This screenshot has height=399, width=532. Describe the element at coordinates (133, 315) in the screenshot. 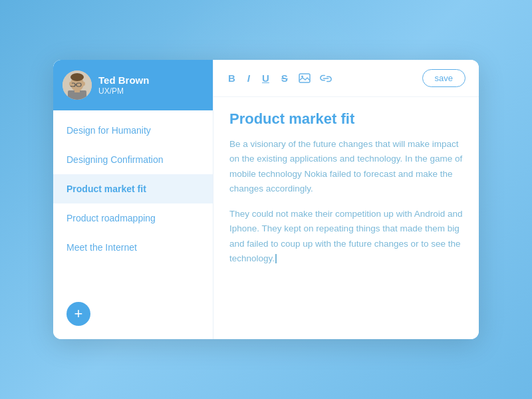

I see `sidebar-footer: +` at that location.